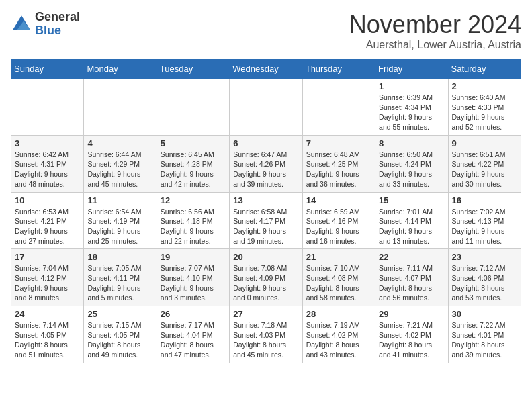 The width and height of the screenshot is (532, 411). Describe the element at coordinates (485, 113) in the screenshot. I see `day-info: Sunrise: 6:40 AM Sunset: 4:33 PM Dayligh…` at that location.